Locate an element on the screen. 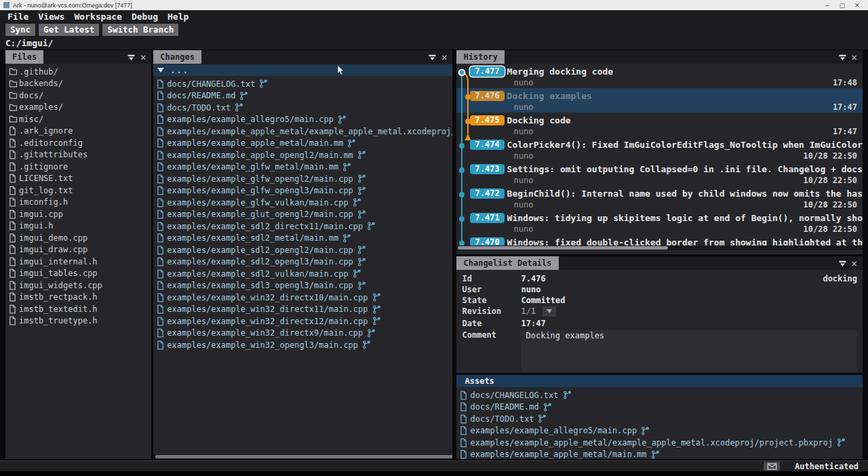 The width and height of the screenshot is (868, 476). detail-label: State is located at coordinates (491, 300).